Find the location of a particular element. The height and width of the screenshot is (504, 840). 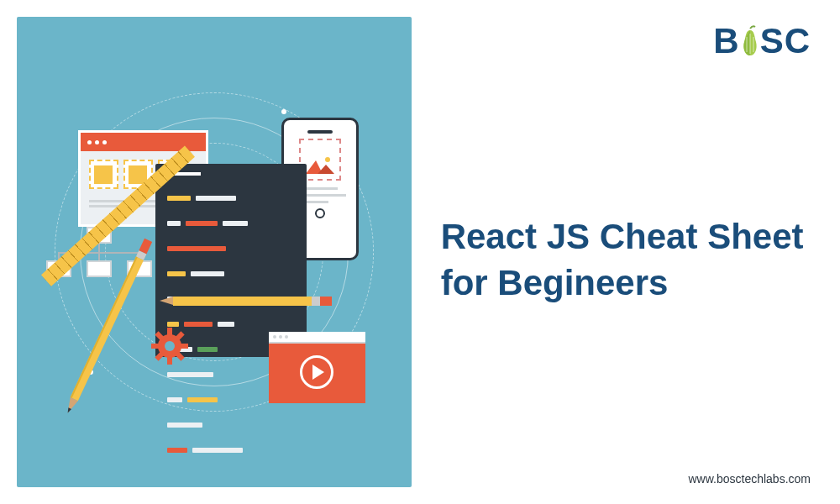

brand-logo: B S C is located at coordinates (762, 41).